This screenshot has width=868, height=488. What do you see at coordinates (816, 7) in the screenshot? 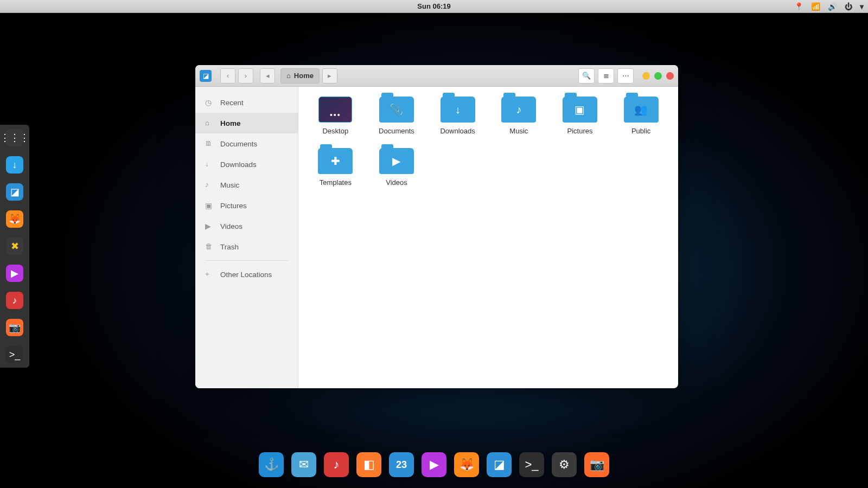
I see `wifi-icon: 📶` at bounding box center [816, 7].